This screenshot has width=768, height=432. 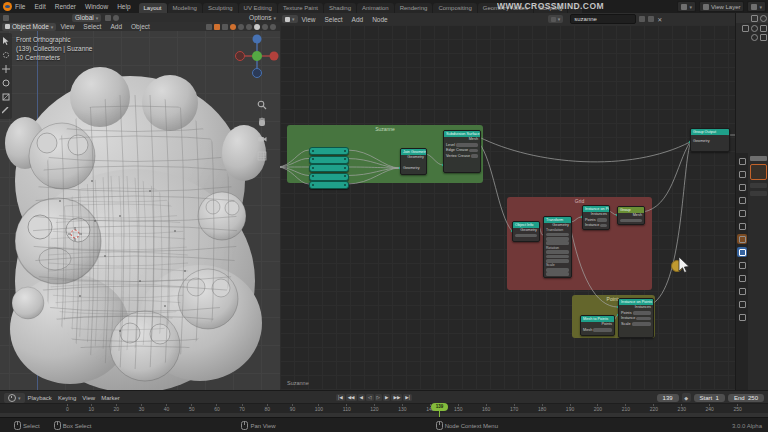 What do you see at coordinates (742, 161) in the screenshot?
I see `tab-tool` at bounding box center [742, 161].